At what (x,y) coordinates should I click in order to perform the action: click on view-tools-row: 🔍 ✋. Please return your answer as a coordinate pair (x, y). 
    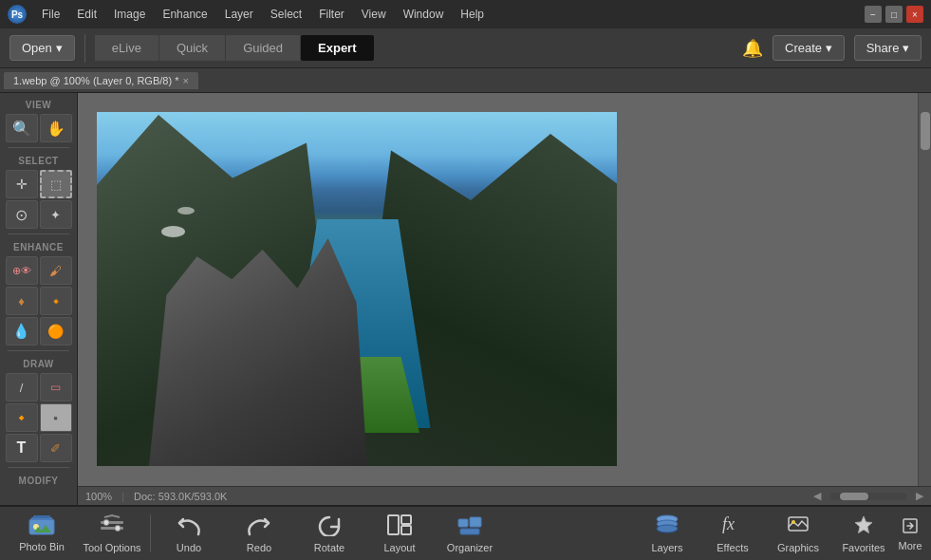
    Looking at the image, I should click on (38, 128).